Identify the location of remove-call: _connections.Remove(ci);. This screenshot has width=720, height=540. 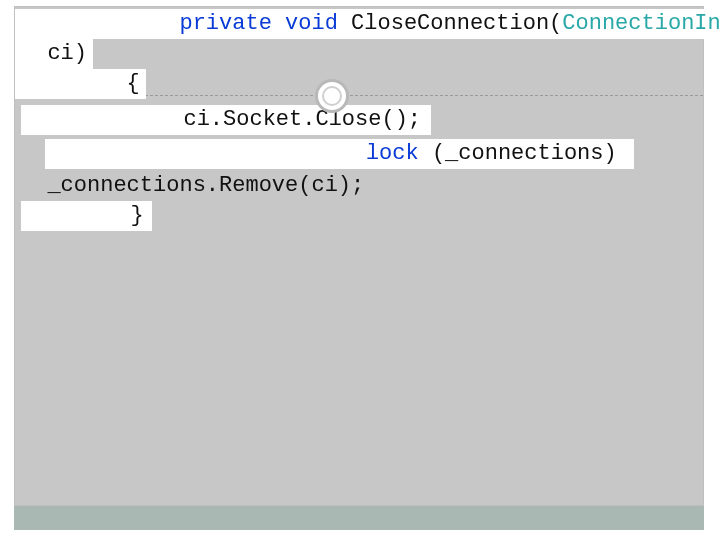
(192, 186).